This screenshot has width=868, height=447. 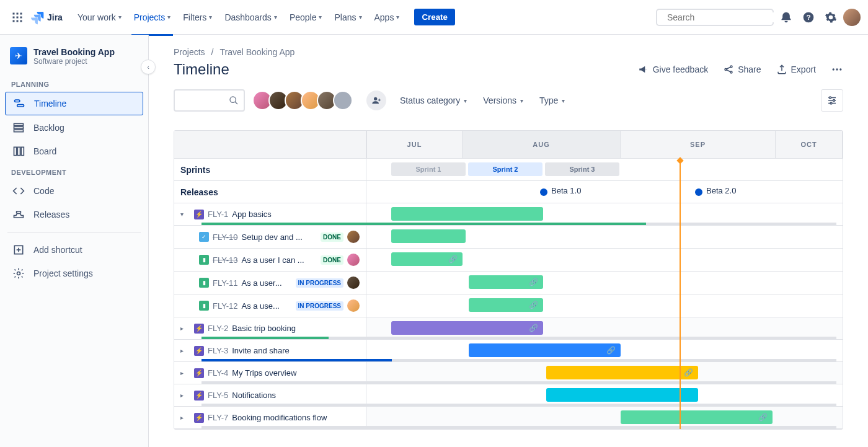 I want to click on view-settings-button, so click(x=832, y=100).